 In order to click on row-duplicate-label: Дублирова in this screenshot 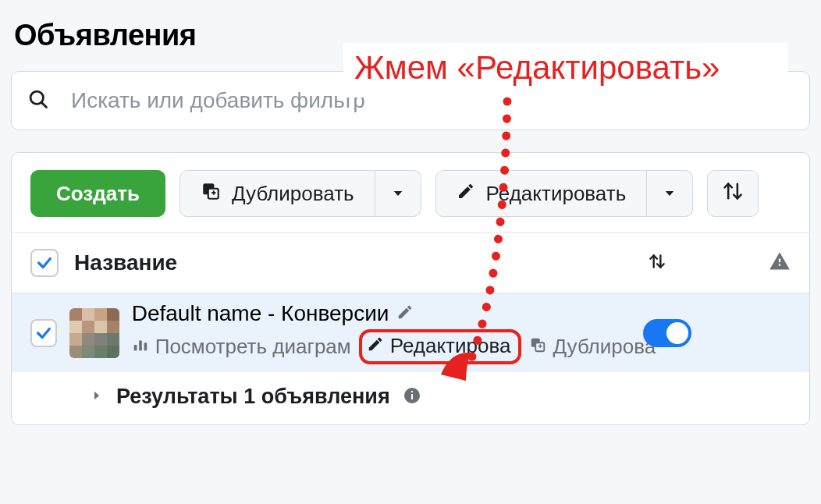, I will do `click(604, 346)`.